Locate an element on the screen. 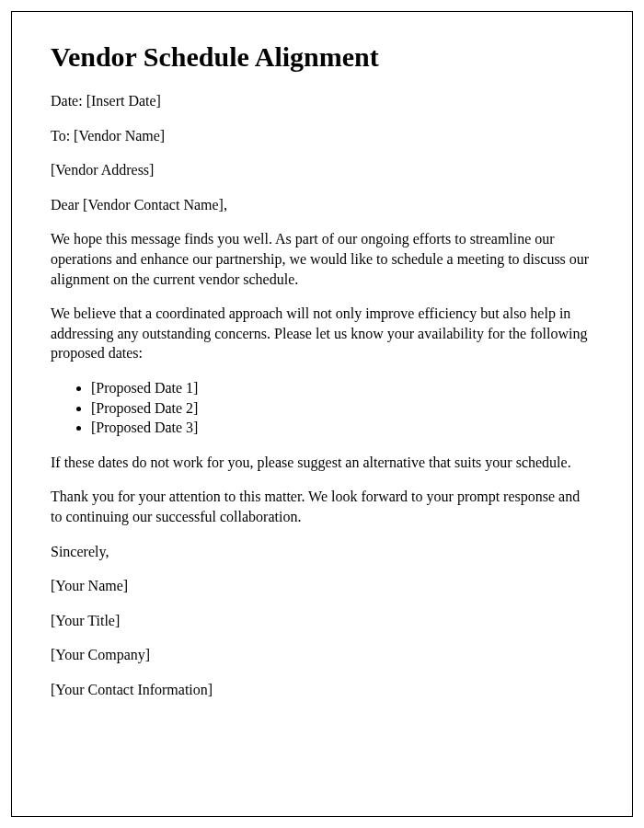 Image resolution: width=644 pixels, height=828 pixels. body-paragraph-2: We believe that a coordinated approach w… is located at coordinates (322, 333).